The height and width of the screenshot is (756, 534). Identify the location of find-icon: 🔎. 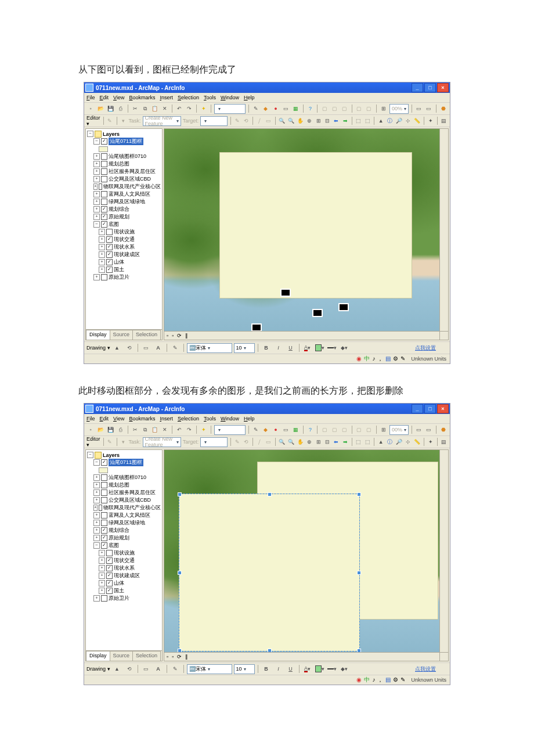
(399, 121).